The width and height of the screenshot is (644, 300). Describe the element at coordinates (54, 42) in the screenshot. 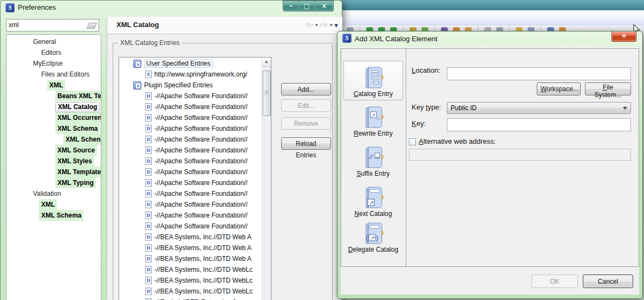

I see `tree-item-general: General` at that location.